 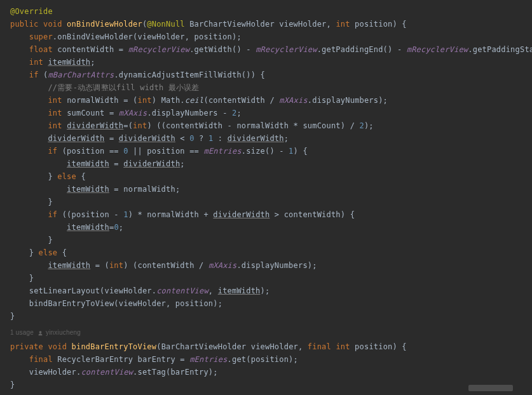 I want to click on text: (position ==, so click(x=90, y=151).